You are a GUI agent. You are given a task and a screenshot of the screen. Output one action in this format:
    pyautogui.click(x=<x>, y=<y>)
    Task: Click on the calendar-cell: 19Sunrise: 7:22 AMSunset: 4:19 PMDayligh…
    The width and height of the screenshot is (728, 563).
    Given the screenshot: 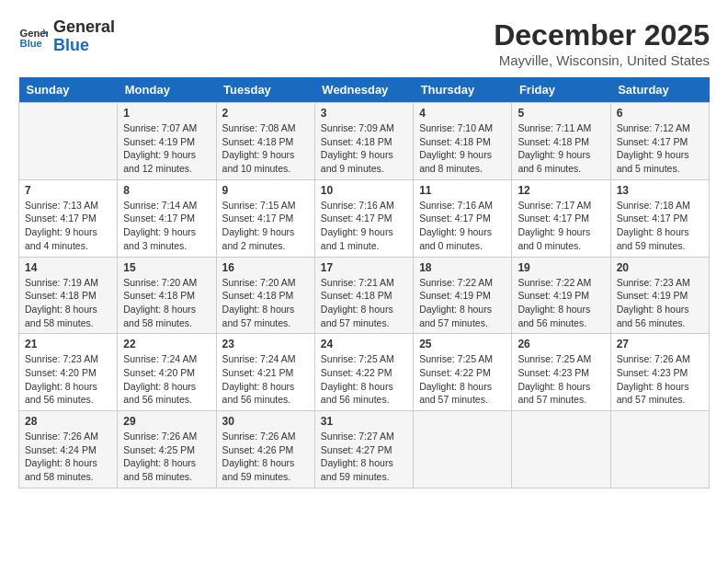 What is the action you would take?
    pyautogui.click(x=561, y=295)
    